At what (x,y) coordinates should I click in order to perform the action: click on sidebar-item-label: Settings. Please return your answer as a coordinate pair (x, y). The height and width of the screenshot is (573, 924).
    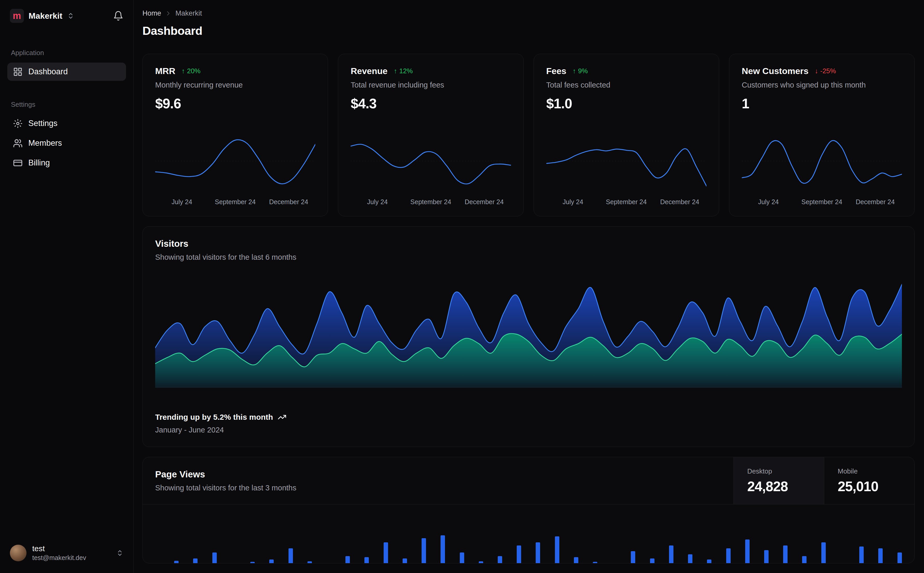
    Looking at the image, I should click on (43, 124).